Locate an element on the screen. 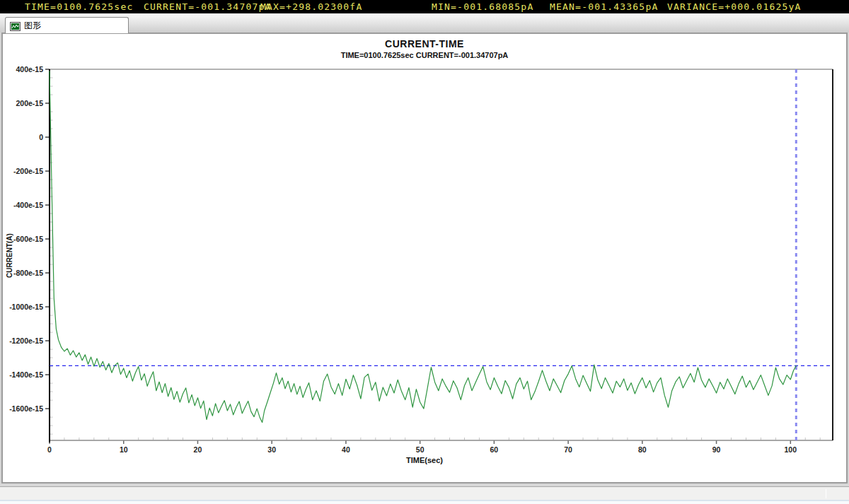 The width and height of the screenshot is (849, 504). min-readout: MIN=-001.68085pA is located at coordinates (483, 7).